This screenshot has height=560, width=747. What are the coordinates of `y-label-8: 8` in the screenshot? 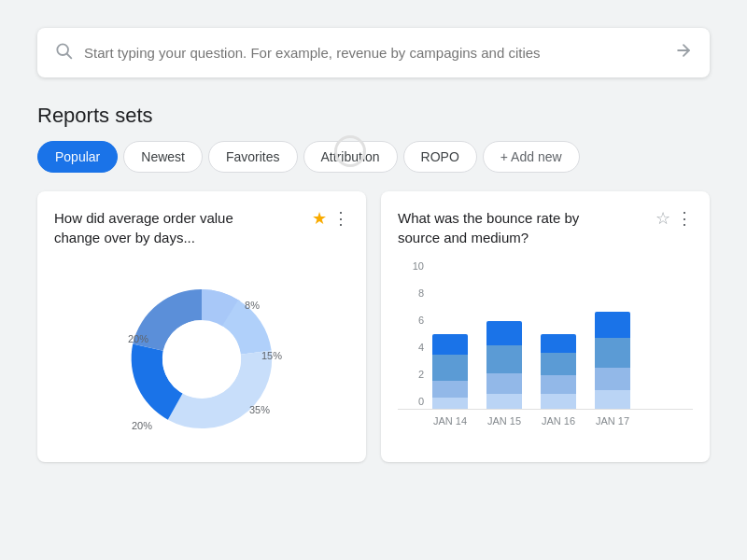 It's located at (411, 293).